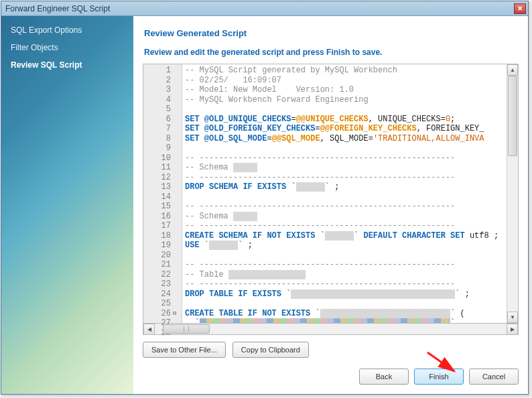 The height and width of the screenshot is (398, 532). I want to click on finish-button: Finish, so click(439, 377).